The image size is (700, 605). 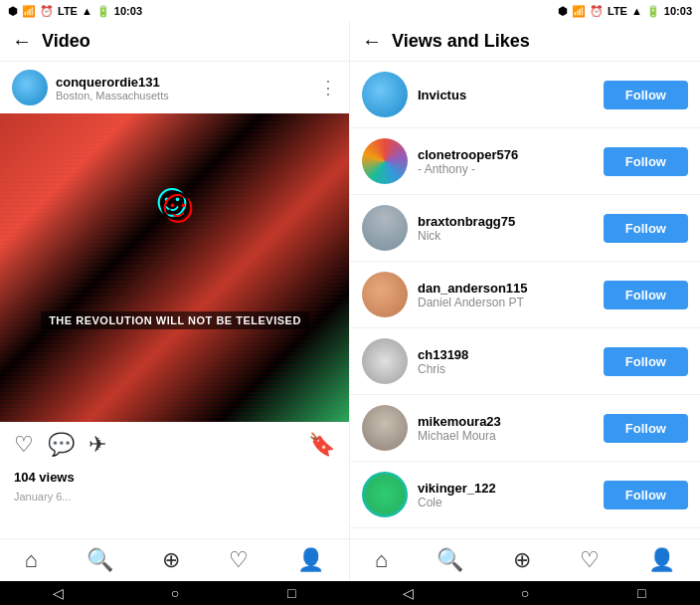 What do you see at coordinates (646, 295) in the screenshot?
I see `follow-button-dan: Follow` at bounding box center [646, 295].